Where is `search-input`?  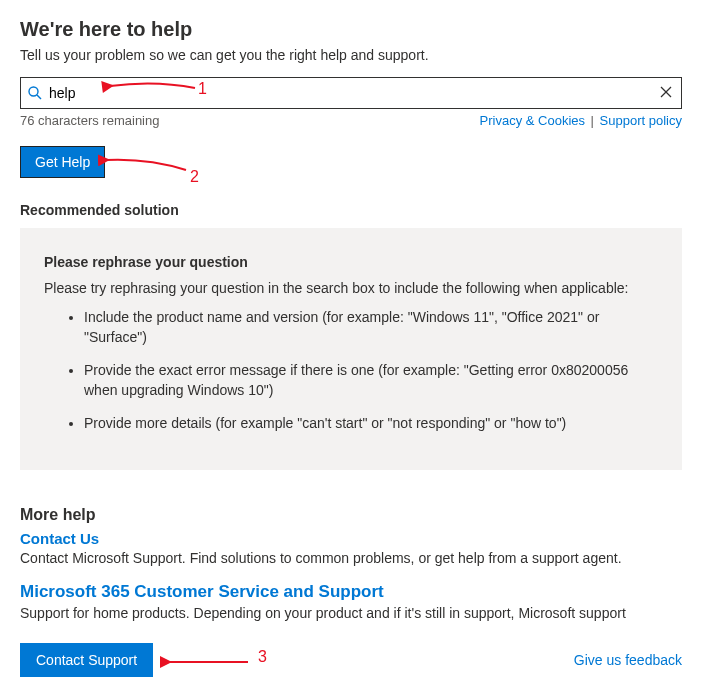
search-input is located at coordinates (350, 93).